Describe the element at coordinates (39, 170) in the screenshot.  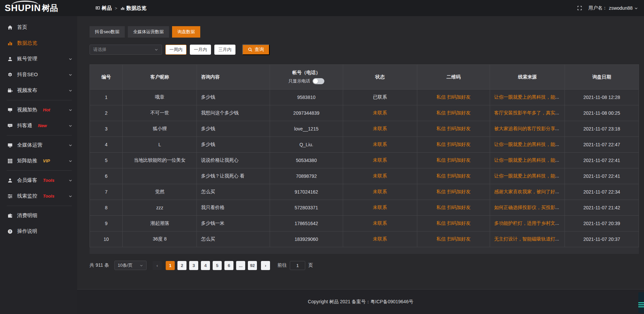
I see `sidebar-divider` at that location.